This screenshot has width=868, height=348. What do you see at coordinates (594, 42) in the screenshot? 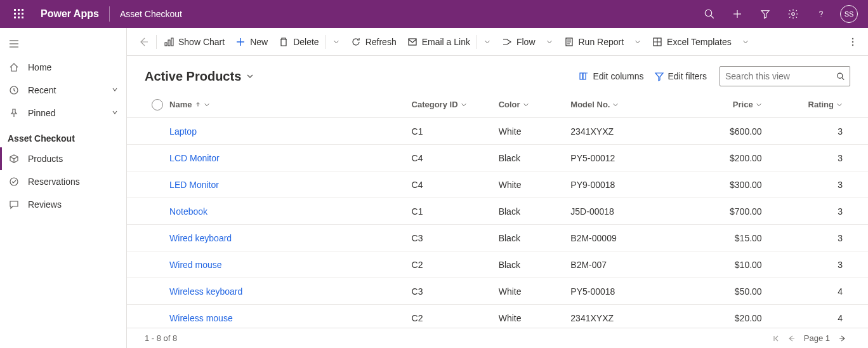
I see `run-report-button: Run Report` at bounding box center [594, 42].